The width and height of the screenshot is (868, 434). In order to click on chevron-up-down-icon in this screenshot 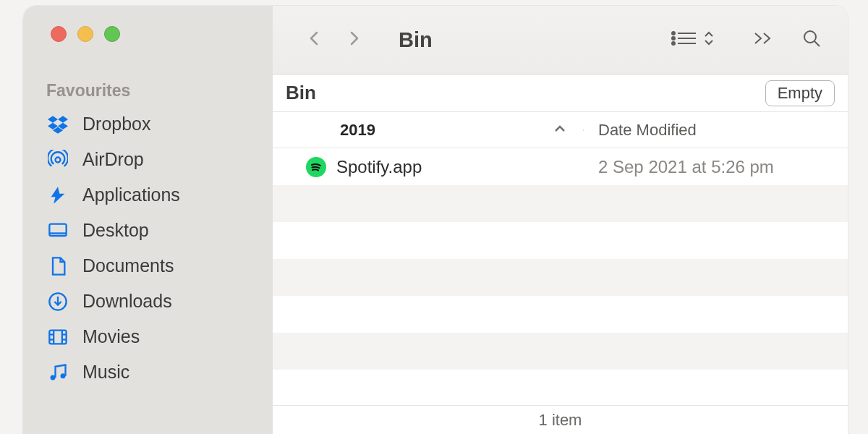, I will do `click(709, 40)`.